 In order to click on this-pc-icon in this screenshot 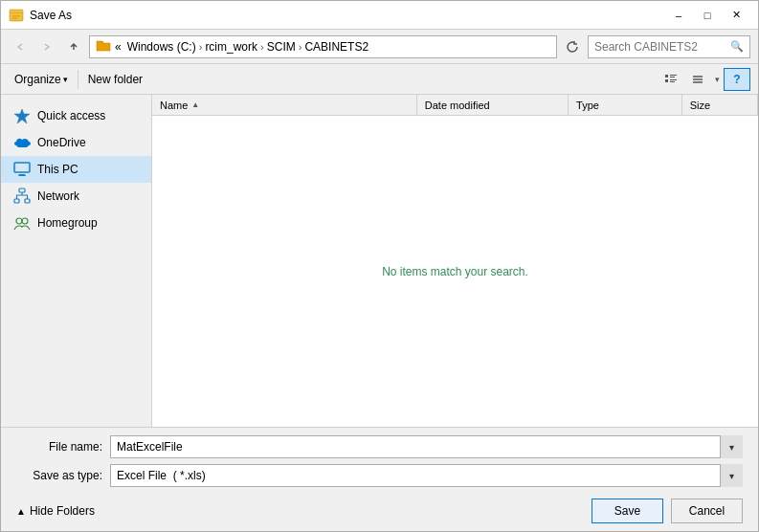, I will do `click(22, 169)`.